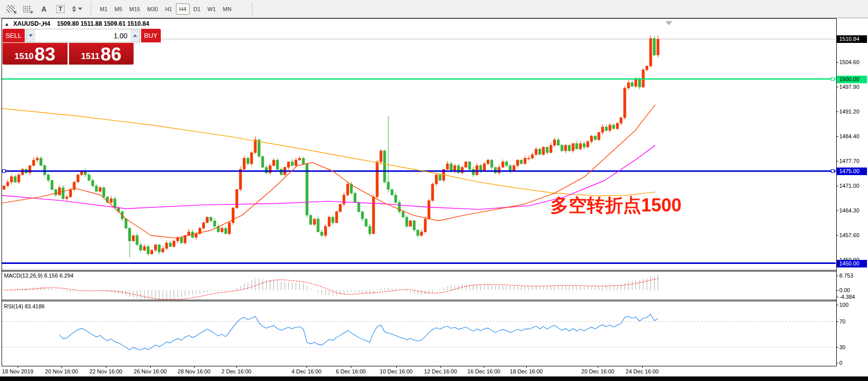  Describe the element at coordinates (526, 371) in the screenshot. I see `time-axis-label: 18 Dec 16:00` at that location.